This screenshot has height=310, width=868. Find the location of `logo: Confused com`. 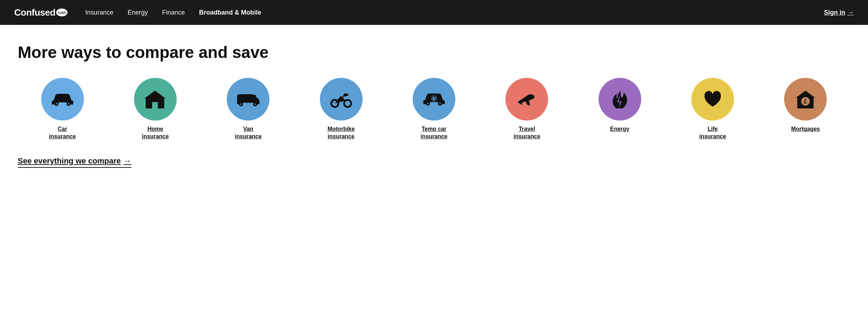

logo: Confused com is located at coordinates (41, 13).